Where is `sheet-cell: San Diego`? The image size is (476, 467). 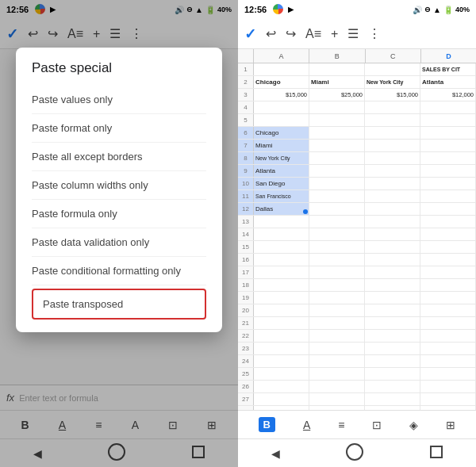
sheet-cell: San Diego is located at coordinates (282, 184).